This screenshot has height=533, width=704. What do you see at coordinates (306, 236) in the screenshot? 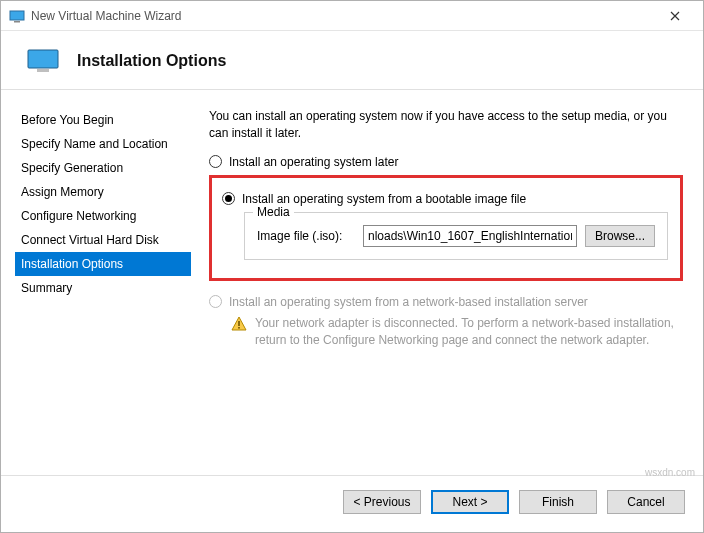
I see `image-file-label: Image file (.iso):` at bounding box center [306, 236].